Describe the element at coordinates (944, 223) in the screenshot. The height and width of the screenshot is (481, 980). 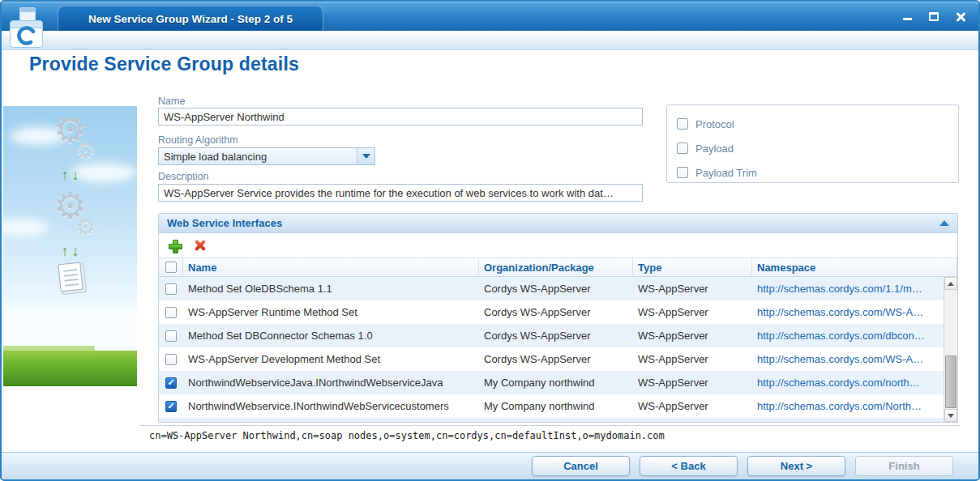
I see `collapse-icon` at that location.